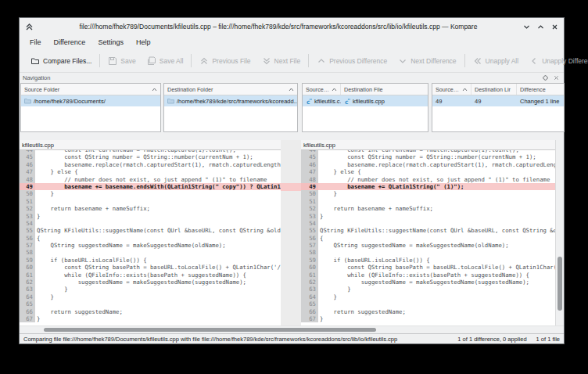  Describe the element at coordinates (560, 233) in the screenshot. I see `vertical-scrollbar` at that location.